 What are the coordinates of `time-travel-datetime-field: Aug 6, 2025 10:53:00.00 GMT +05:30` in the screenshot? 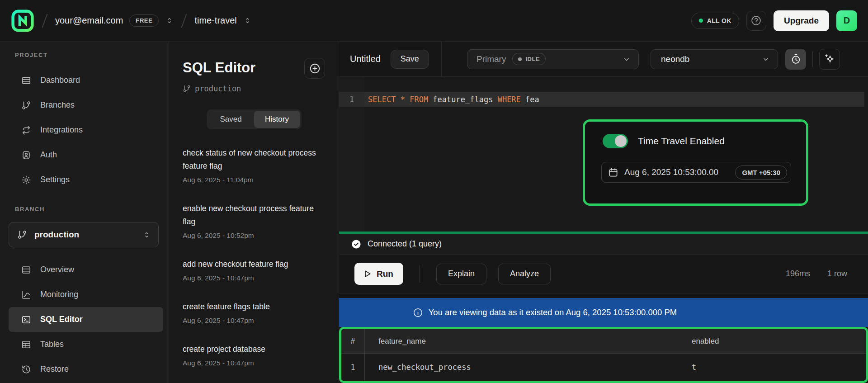 It's located at (696, 172).